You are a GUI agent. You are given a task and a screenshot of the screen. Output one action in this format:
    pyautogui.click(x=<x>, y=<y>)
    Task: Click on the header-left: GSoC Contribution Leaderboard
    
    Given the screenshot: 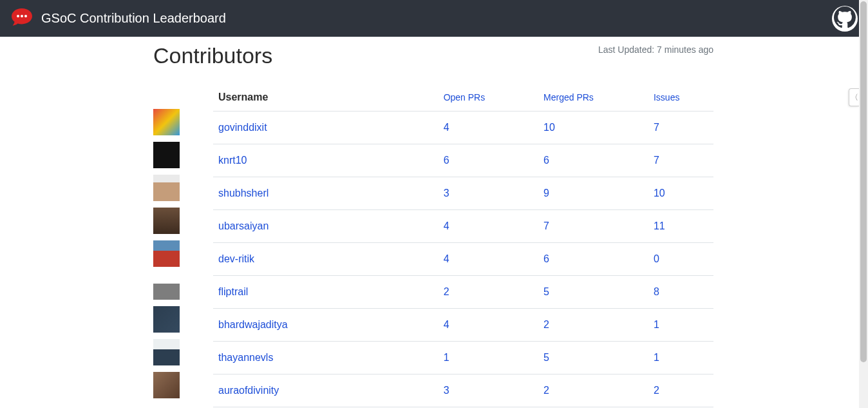 What is the action you would take?
    pyautogui.click(x=118, y=19)
    